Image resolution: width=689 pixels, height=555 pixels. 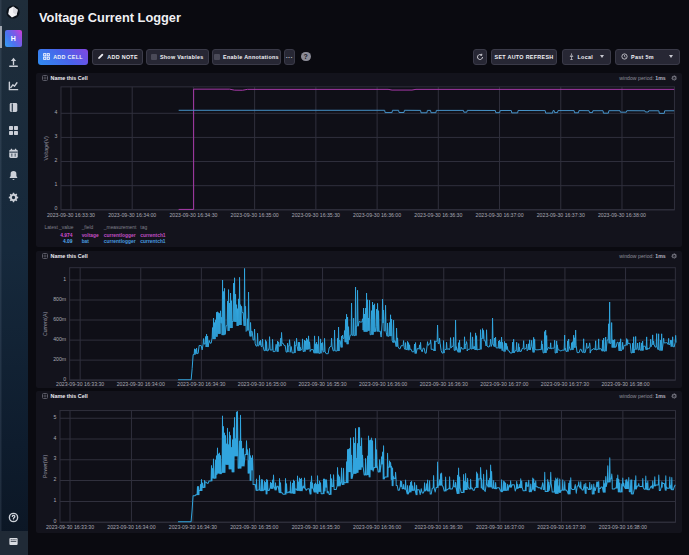 I want to click on svg-text: Power(W), so click(x=45, y=466).